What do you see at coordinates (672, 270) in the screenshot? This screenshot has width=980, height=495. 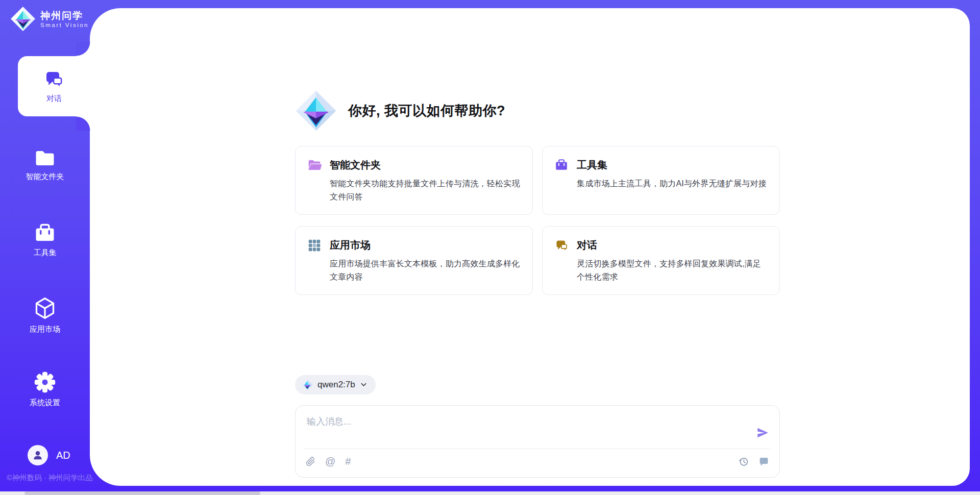 I see `card-description: 灵活切换多模型文件，支持多样回复效果调试,满足个性化需求` at bounding box center [672, 270].